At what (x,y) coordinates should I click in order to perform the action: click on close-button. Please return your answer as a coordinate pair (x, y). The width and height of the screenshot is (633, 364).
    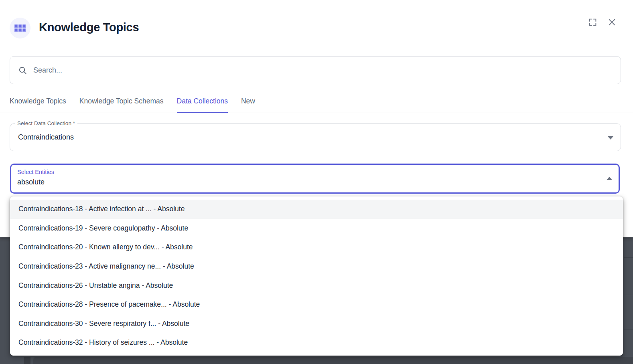
    Looking at the image, I should click on (612, 22).